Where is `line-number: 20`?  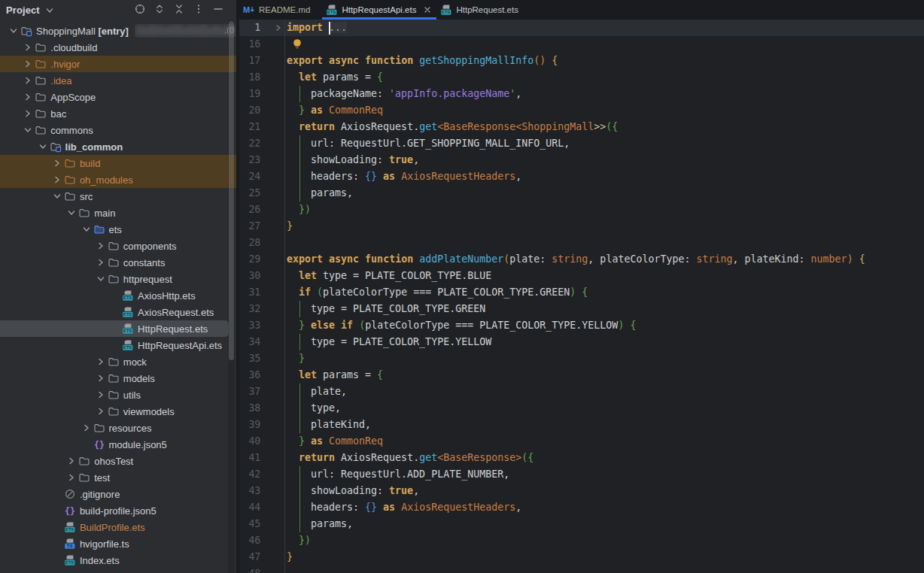 line-number: 20 is located at coordinates (250, 111).